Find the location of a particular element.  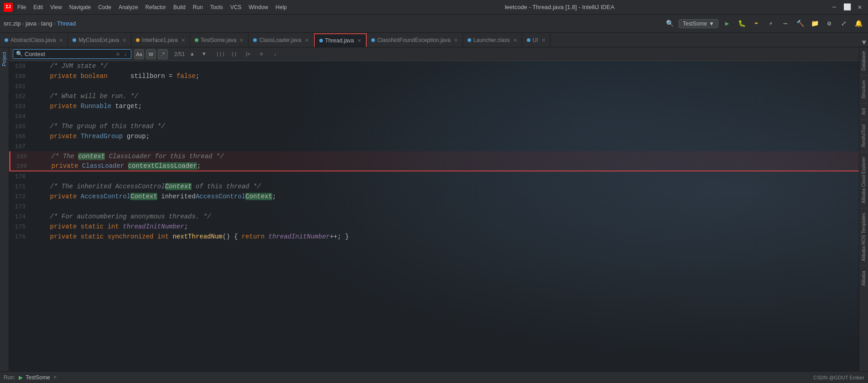

tab-classnotfound: ClassNotFoundException.java ✕ is located at coordinates (415, 40).